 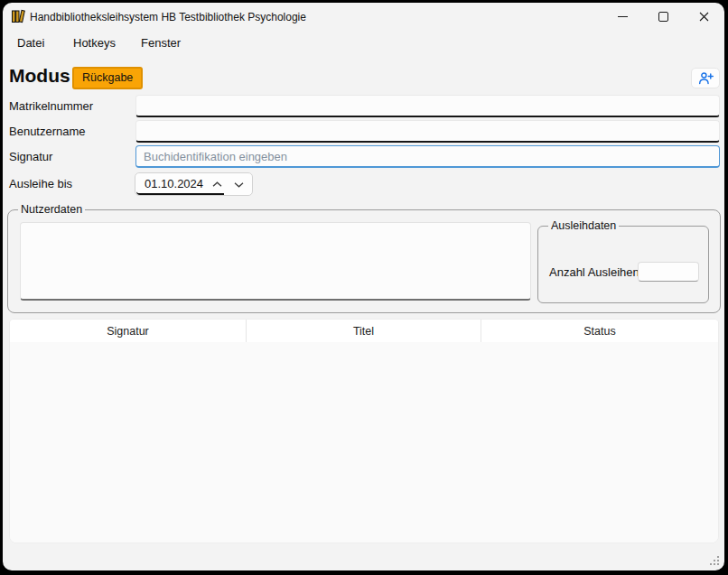 I want to click on matrikelnummer-input, so click(x=428, y=107).